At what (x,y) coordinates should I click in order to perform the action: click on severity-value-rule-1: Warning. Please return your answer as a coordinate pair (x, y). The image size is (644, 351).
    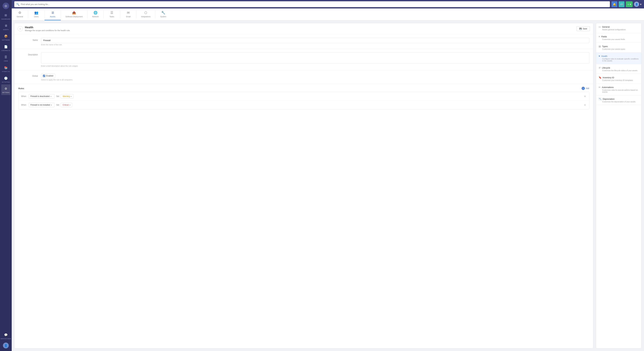
    Looking at the image, I should click on (66, 96).